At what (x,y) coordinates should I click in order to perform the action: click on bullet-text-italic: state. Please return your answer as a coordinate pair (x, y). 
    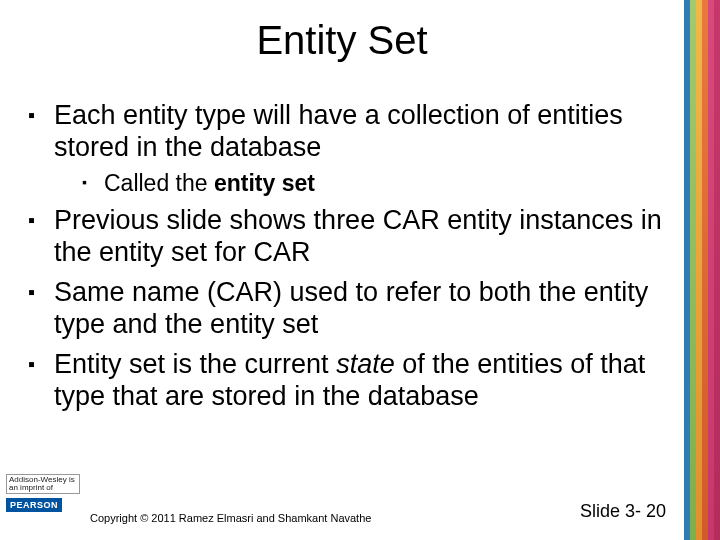
    Looking at the image, I should click on (366, 364).